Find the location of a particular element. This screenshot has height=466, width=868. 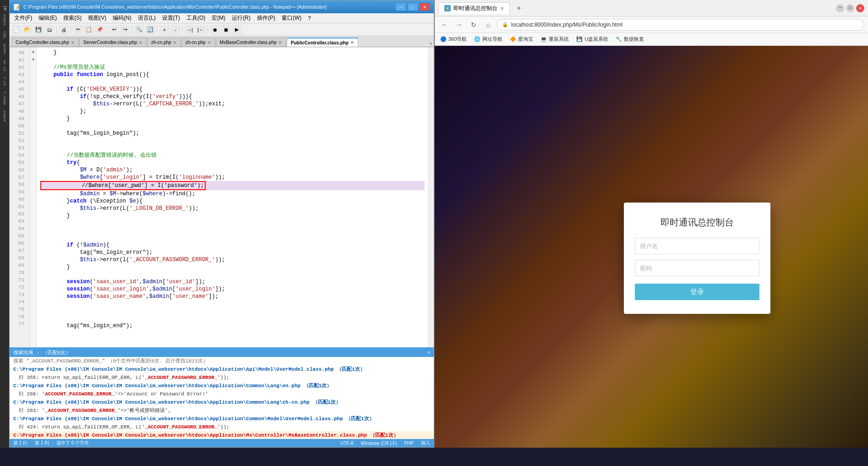

password-input is located at coordinates (697, 268).